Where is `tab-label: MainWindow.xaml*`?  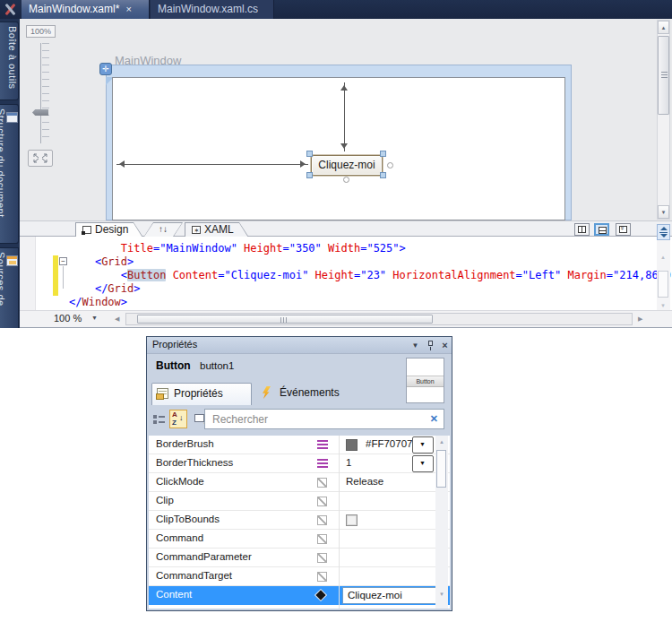 tab-label: MainWindow.xaml* is located at coordinates (73, 9).